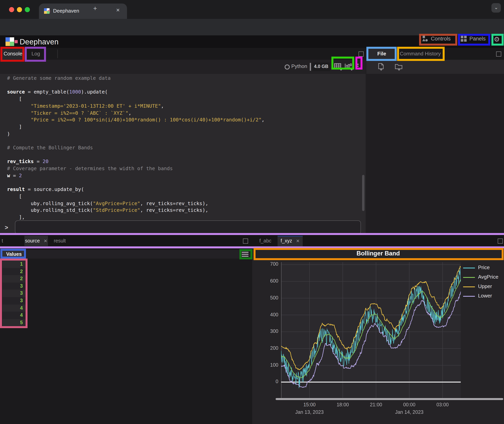 This screenshot has height=424, width=504. Describe the element at coordinates (185, 127) in the screenshot. I see `code-line: ]` at that location.